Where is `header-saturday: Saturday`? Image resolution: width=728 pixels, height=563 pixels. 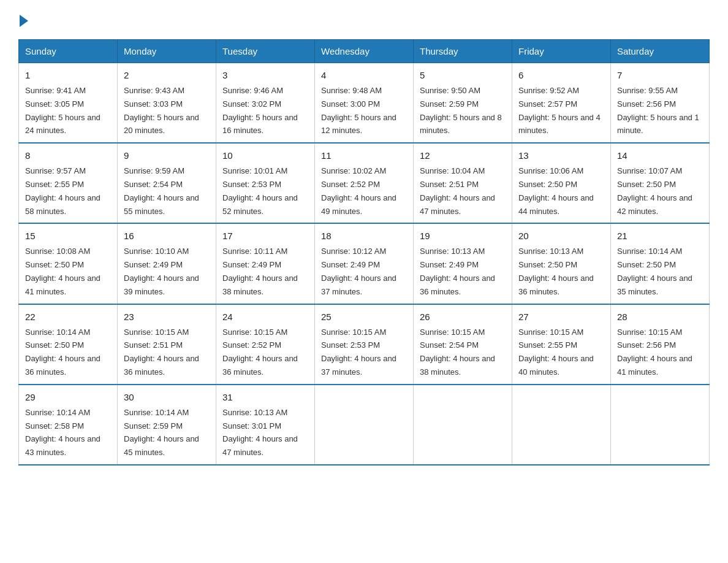
header-saturday: Saturday is located at coordinates (661, 52).